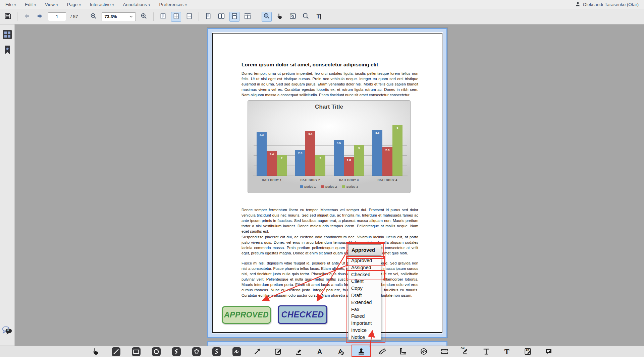 The image size is (644, 357). I want to click on stamp-option-copy: Copy, so click(365, 288).